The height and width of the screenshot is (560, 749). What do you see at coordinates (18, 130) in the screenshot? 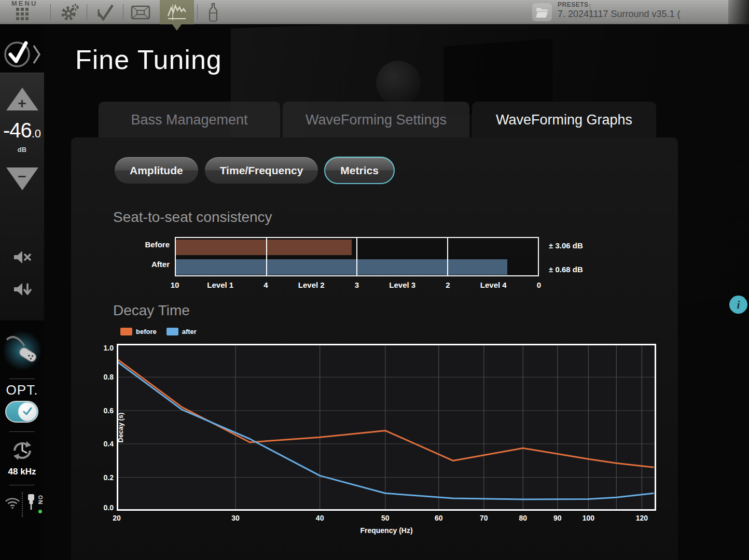
I see `volume-db: -46` at bounding box center [18, 130].